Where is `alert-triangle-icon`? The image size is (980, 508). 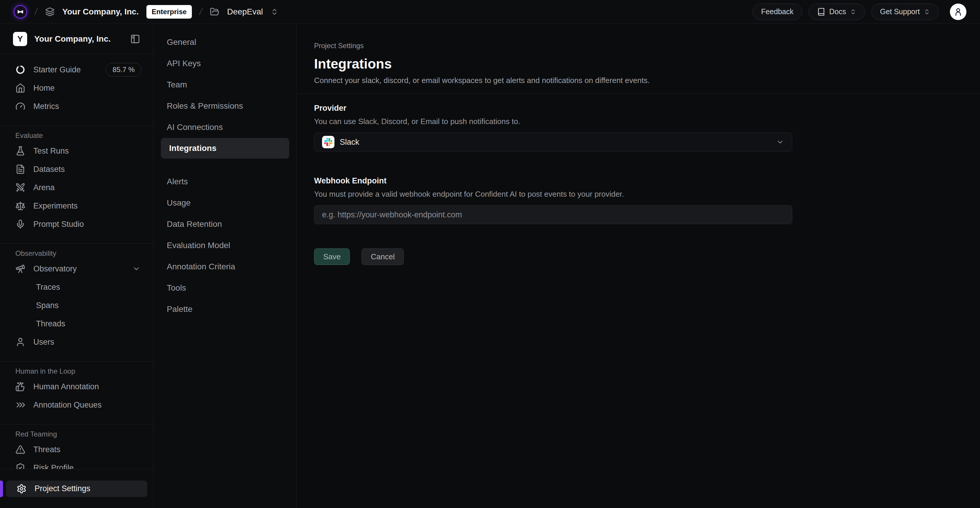
alert-triangle-icon is located at coordinates (21, 450).